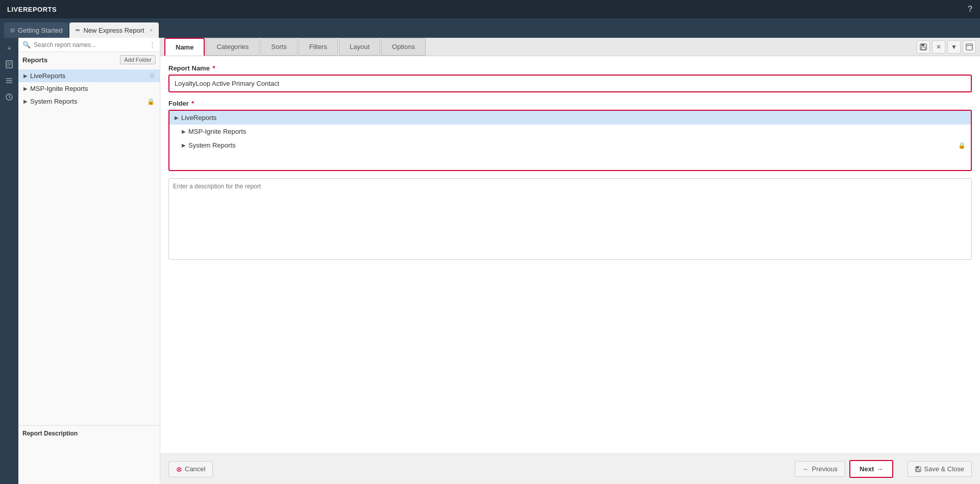 The width and height of the screenshot is (980, 484). What do you see at coordinates (233, 47) in the screenshot?
I see `tab-categories: Categories` at bounding box center [233, 47].